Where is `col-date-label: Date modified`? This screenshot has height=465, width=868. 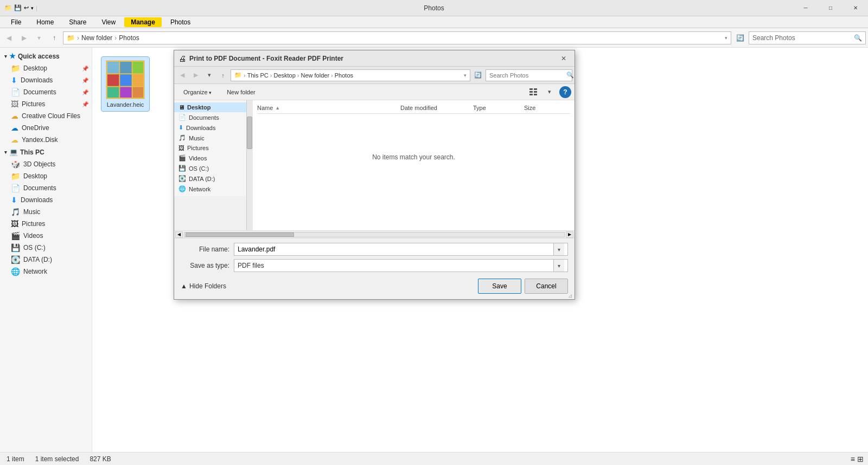
col-date-label: Date modified is located at coordinates (419, 108).